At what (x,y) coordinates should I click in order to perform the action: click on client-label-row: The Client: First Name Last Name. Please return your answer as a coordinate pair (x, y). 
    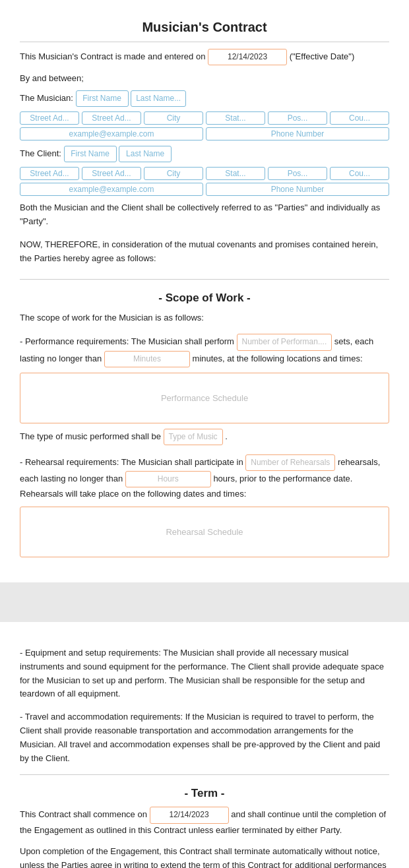
    Looking at the image, I should click on (204, 154).